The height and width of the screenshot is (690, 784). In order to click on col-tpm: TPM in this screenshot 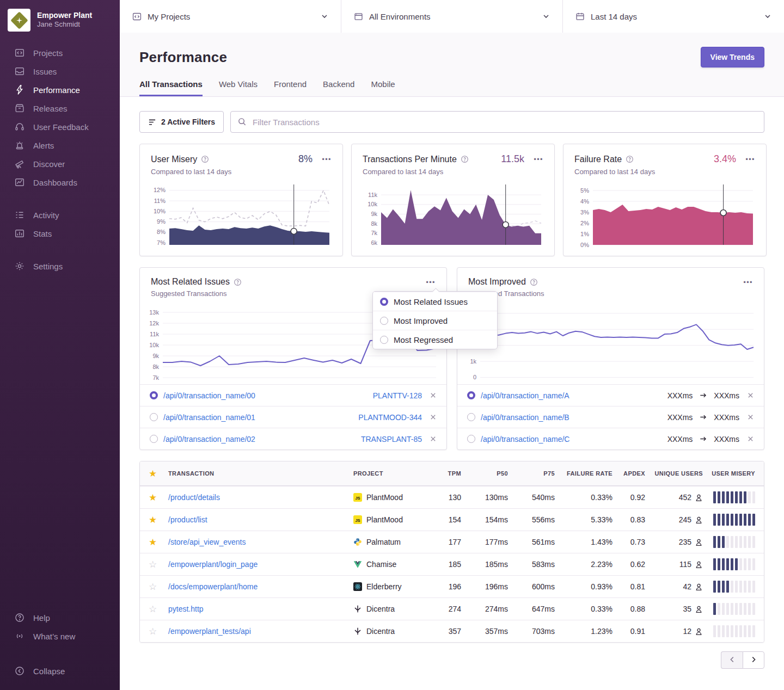, I will do `click(449, 473)`.